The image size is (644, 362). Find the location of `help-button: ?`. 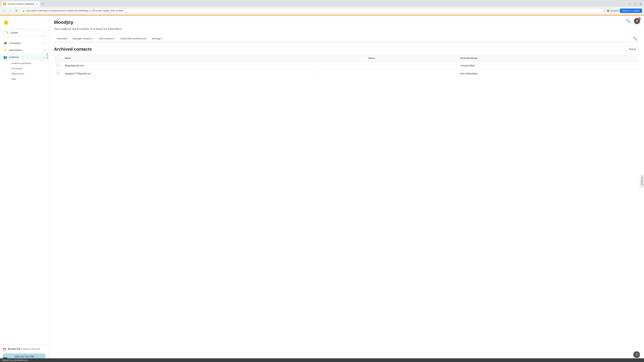

help-button: ? is located at coordinates (636, 355).